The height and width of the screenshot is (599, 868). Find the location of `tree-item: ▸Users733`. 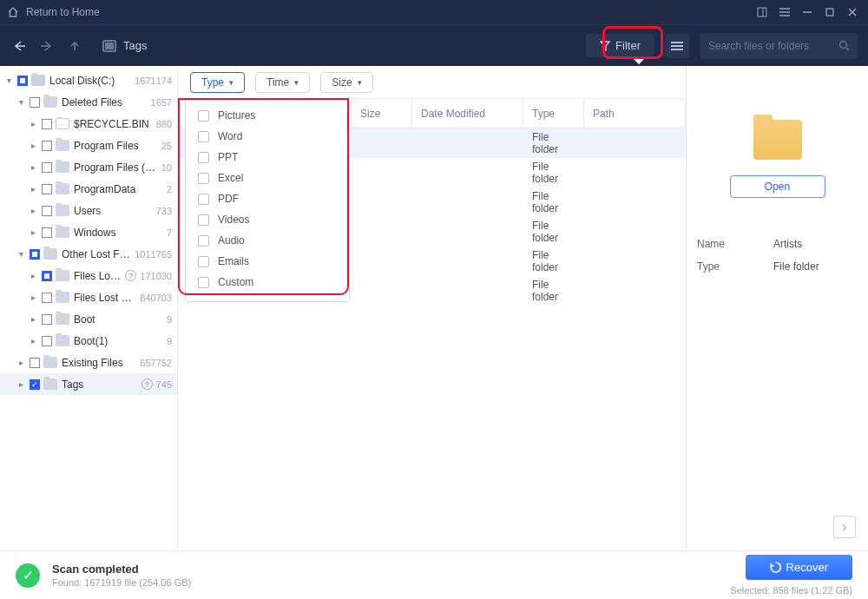

tree-item: ▸Users733 is located at coordinates (89, 210).